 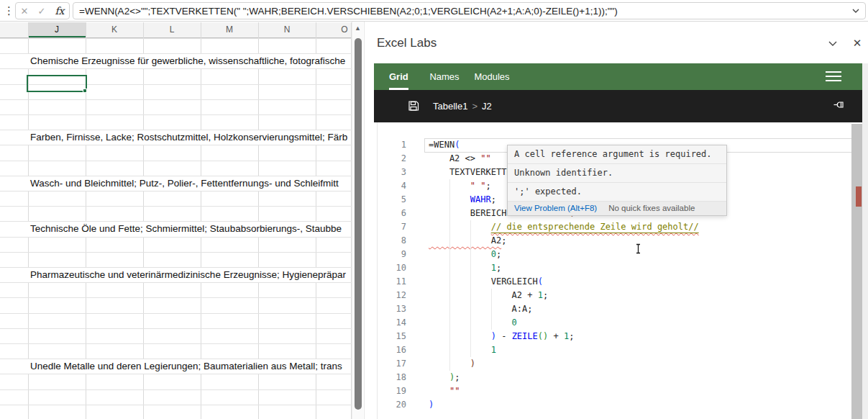 I want to click on code-content: A2 <> "", so click(x=449, y=158).